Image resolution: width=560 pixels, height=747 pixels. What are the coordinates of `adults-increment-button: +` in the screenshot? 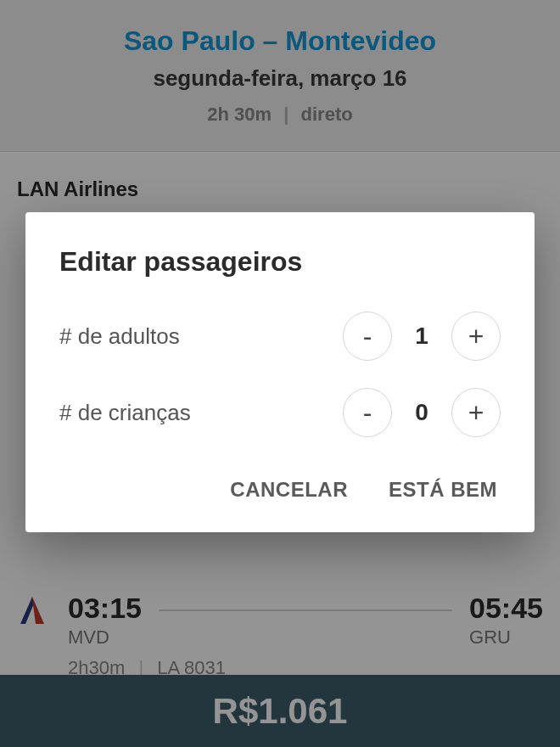 It's located at (476, 336).